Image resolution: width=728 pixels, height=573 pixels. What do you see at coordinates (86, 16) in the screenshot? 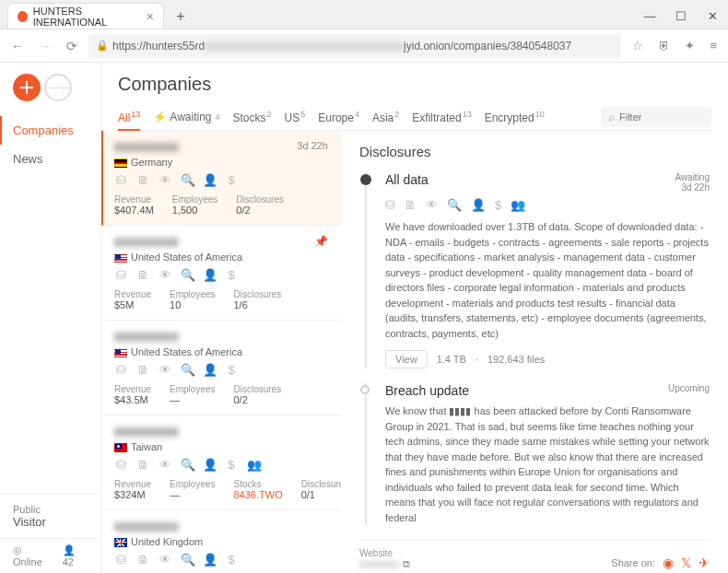
I see `browser-tab: HUNTERS INERNATIONAL ×` at bounding box center [86, 16].